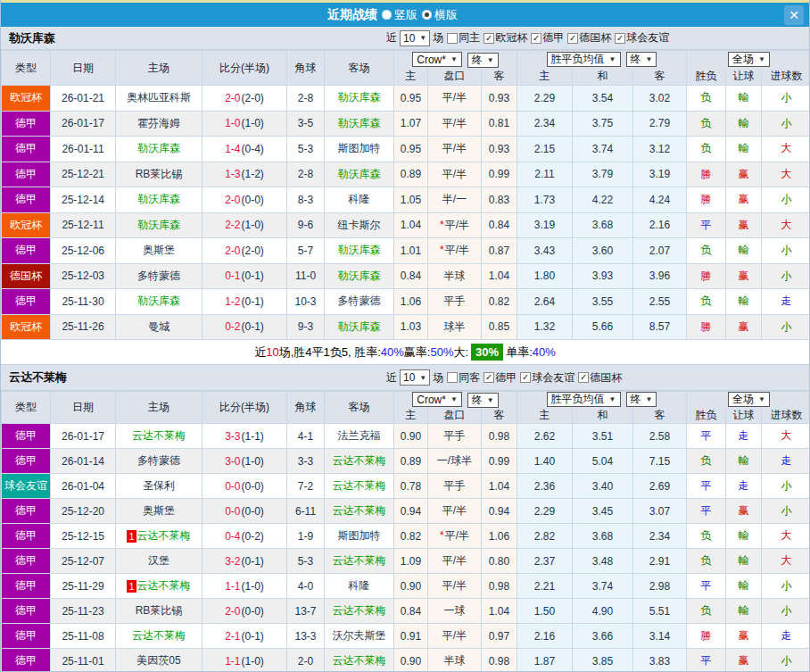  I want to click on home-team-name: 云达不莱梅, so click(159, 635).